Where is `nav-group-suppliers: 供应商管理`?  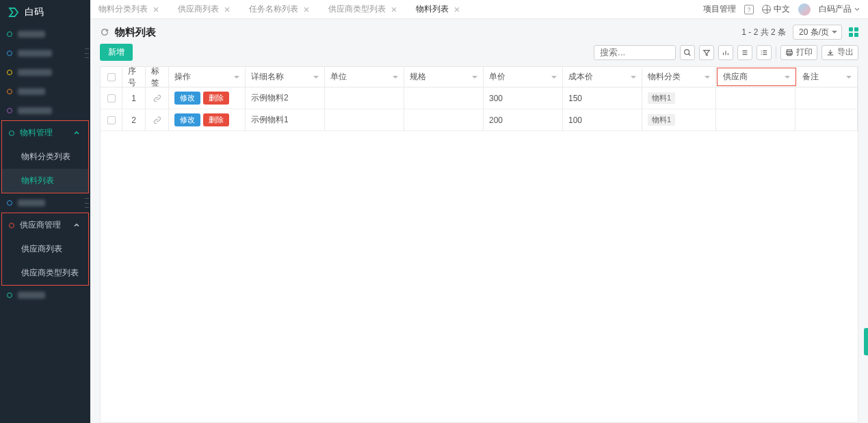
nav-group-suppliers: 供应商管理 is located at coordinates (45, 226).